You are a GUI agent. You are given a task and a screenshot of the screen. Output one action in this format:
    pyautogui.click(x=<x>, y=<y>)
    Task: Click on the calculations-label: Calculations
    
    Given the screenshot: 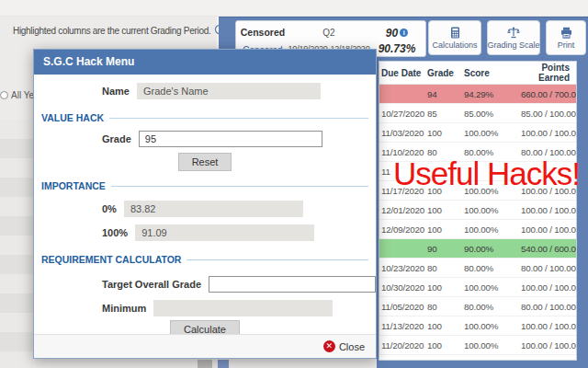 What is the action you would take?
    pyautogui.click(x=454, y=45)
    